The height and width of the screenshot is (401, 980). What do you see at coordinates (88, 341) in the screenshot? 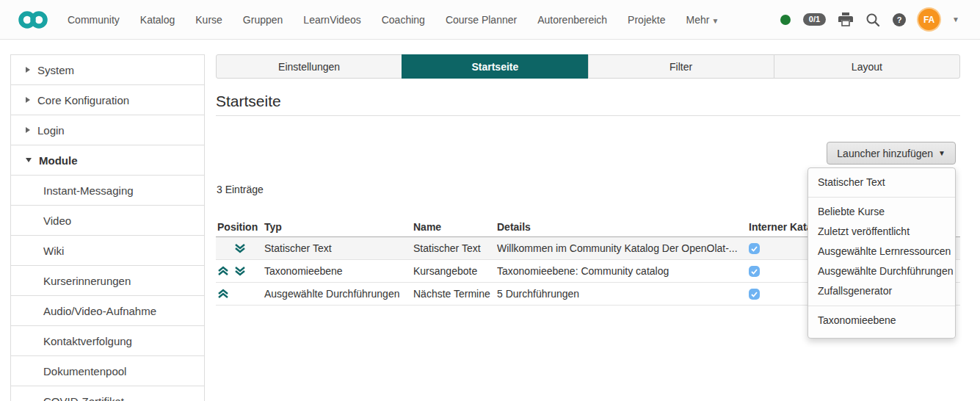
I see `sidebar-item-label: Kontaktverfolgung` at bounding box center [88, 341].